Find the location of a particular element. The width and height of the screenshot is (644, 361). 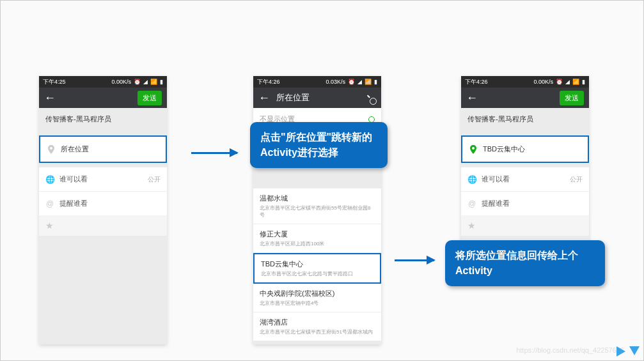

location-addr: 北京市昌平区北七家七北路与黄平路路口 is located at coordinates (317, 273).